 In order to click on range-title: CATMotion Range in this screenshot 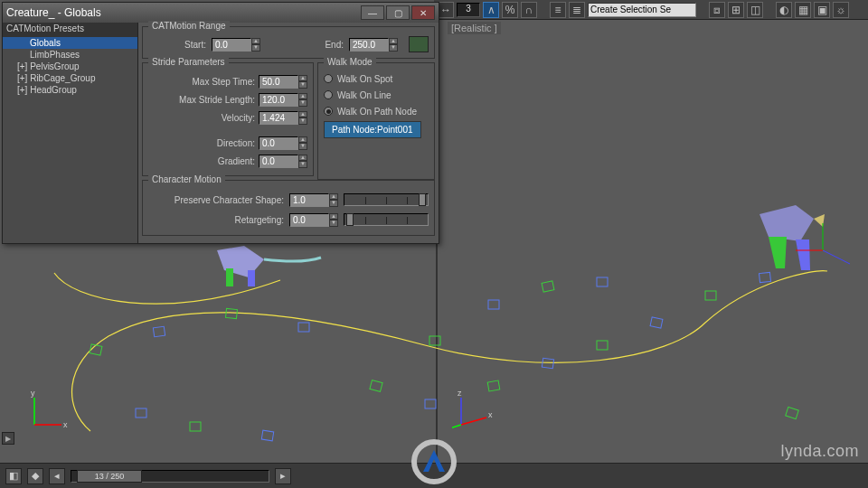, I will do `click(189, 25)`.